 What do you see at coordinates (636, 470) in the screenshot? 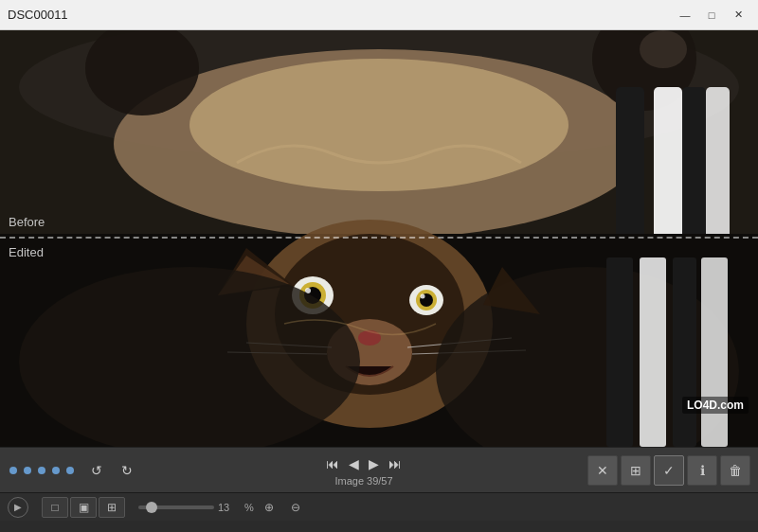
I see `compare-button: ⊞` at bounding box center [636, 470].